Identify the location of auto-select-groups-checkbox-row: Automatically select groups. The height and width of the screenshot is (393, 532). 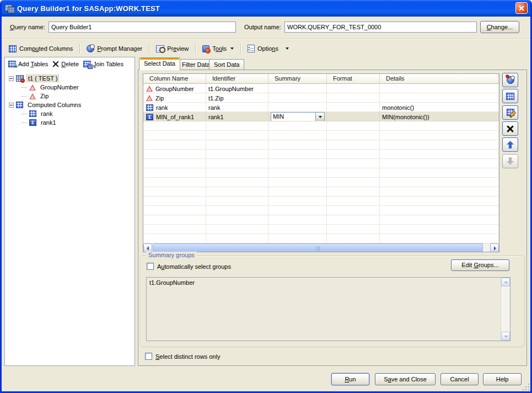
(189, 266).